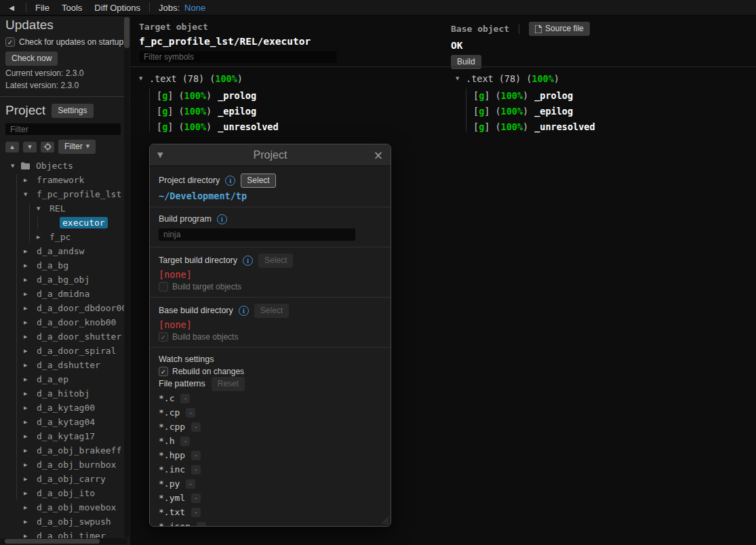 This screenshot has height=545, width=756. What do you see at coordinates (12, 8) in the screenshot?
I see `back-icon: ◀` at bounding box center [12, 8].